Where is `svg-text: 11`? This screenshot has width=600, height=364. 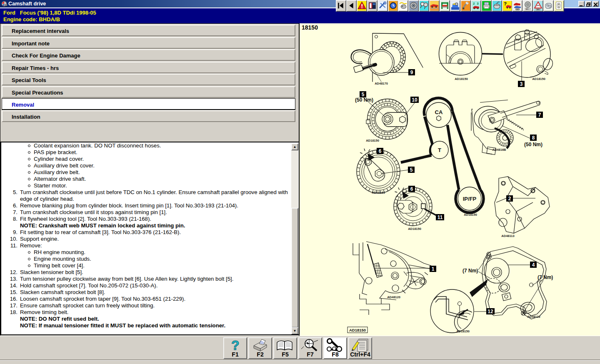
svg-text: 11 is located at coordinates (440, 217).